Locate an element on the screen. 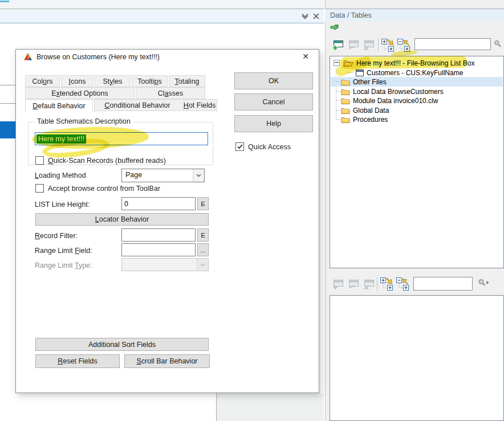  tab-classes: Classes is located at coordinates (170, 93).